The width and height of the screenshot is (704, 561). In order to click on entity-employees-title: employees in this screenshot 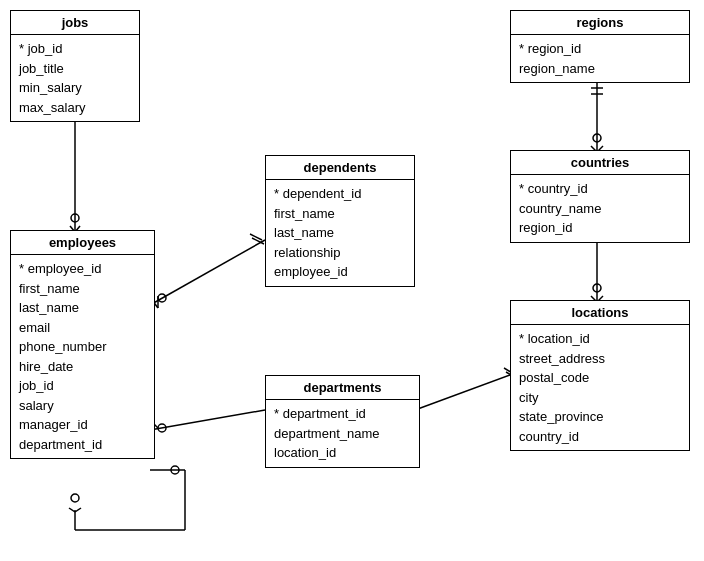, I will do `click(82, 243)`.